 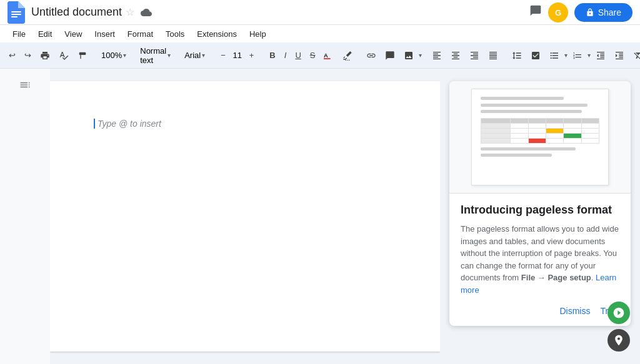 I want to click on font-size-value: 11, so click(x=238, y=55).